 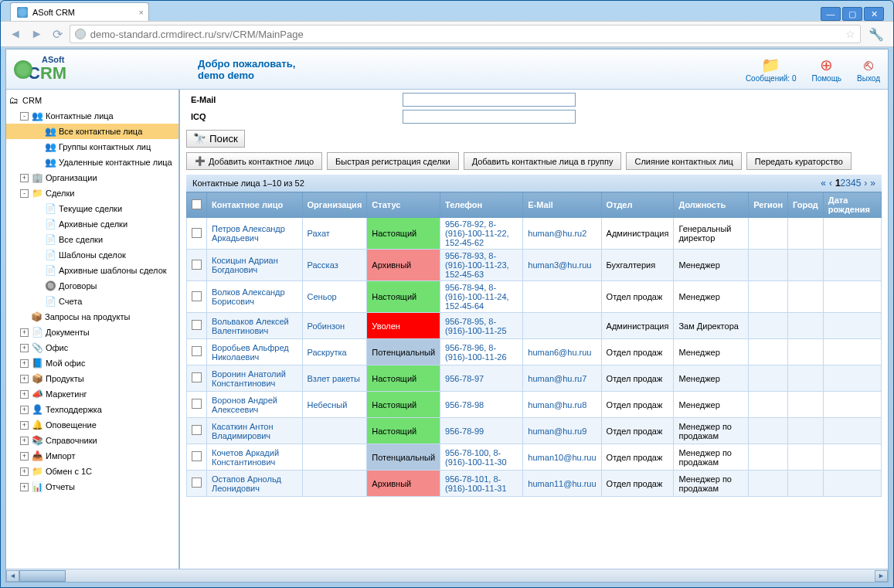 I want to click on close-button: ✕, so click(x=874, y=14).